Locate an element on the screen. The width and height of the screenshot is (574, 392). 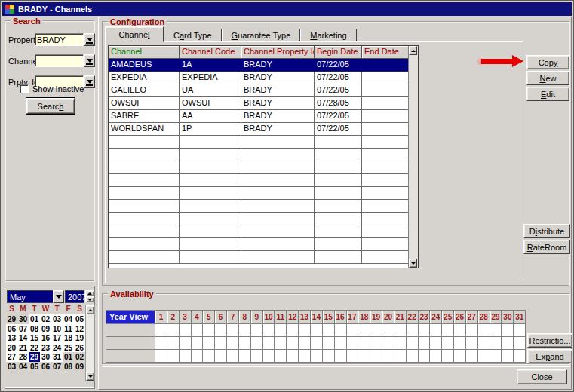
table-scroll-up-button is located at coordinates (413, 51).